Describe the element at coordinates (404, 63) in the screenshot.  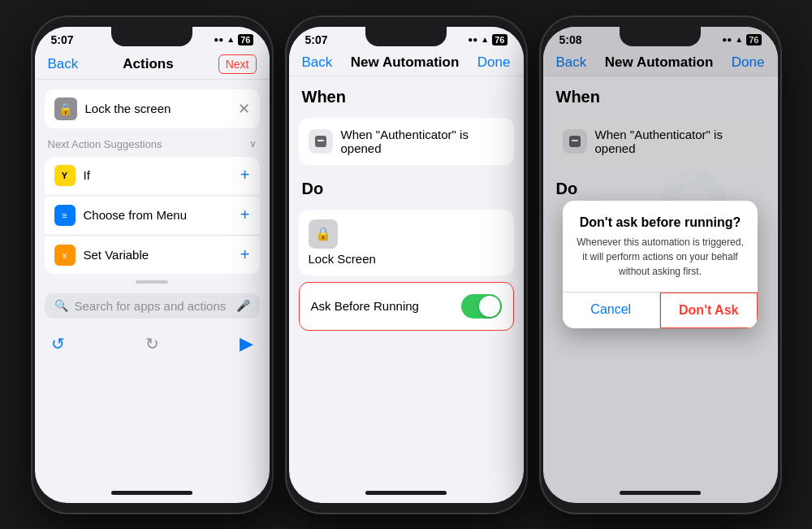
I see `nav-title-2: New Automation` at that location.